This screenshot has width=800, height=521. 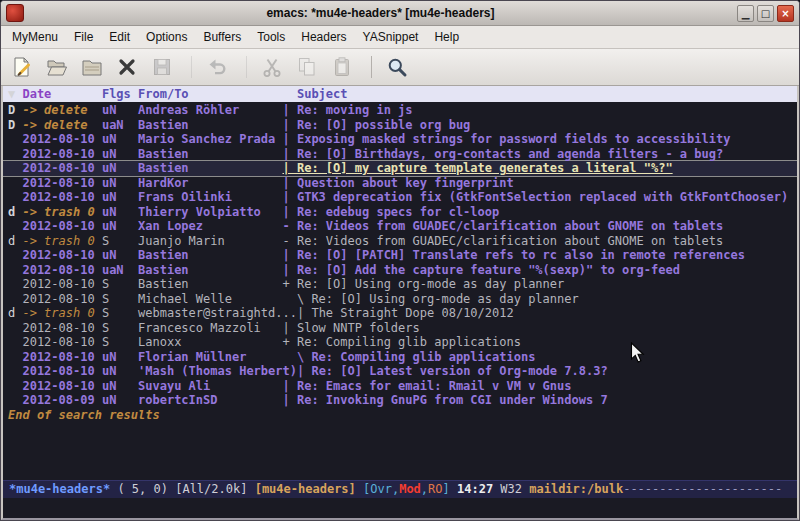 What do you see at coordinates (766, 14) in the screenshot?
I see `window-controls: ▁□×` at bounding box center [766, 14].